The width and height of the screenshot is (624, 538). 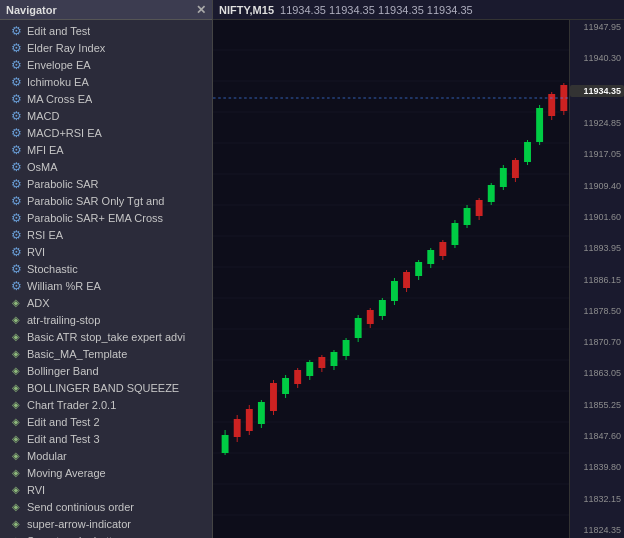 I want to click on price-label-13: 11847.60, so click(x=597, y=436).